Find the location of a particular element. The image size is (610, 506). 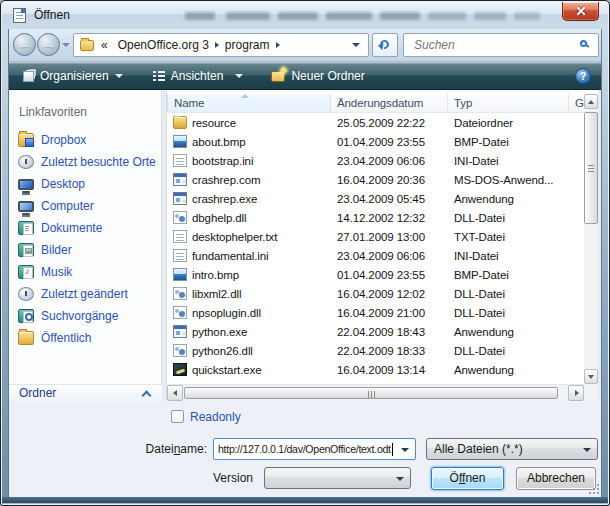

vertical-scrollbar-thumb is located at coordinates (591, 168).